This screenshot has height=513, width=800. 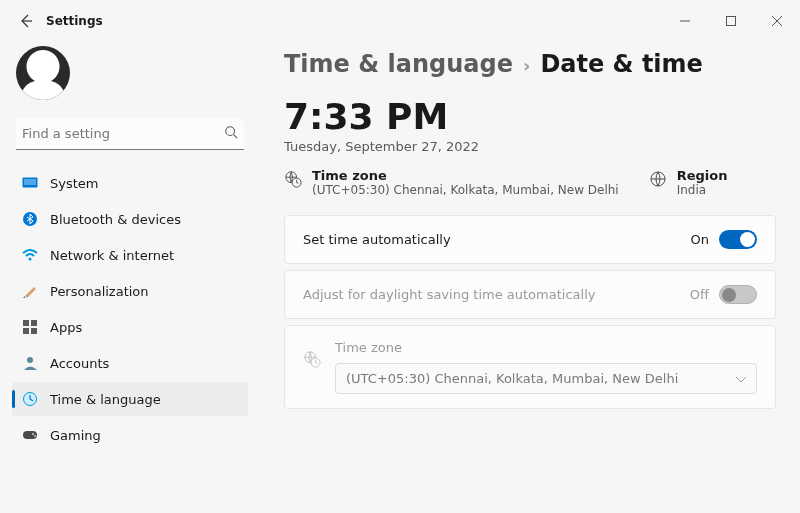 What do you see at coordinates (741, 378) in the screenshot?
I see `chevron-down-icon` at bounding box center [741, 378].